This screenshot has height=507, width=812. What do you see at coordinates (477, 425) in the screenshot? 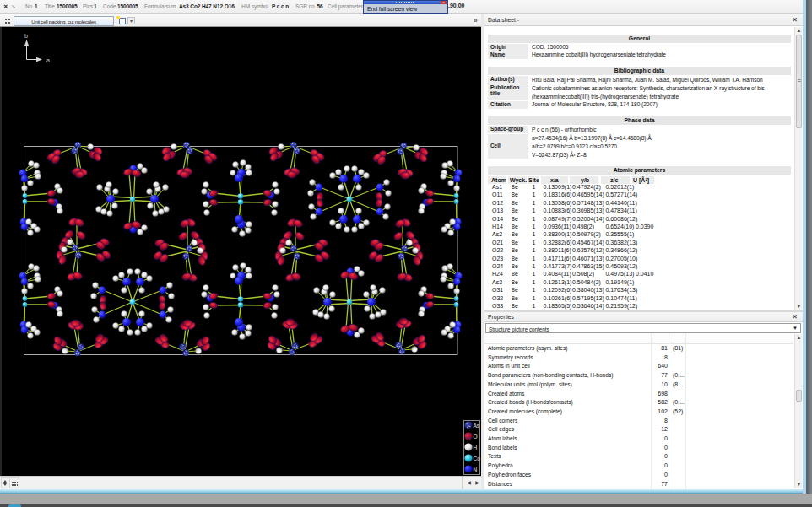
I see `svg-text: As` at bounding box center [477, 425].